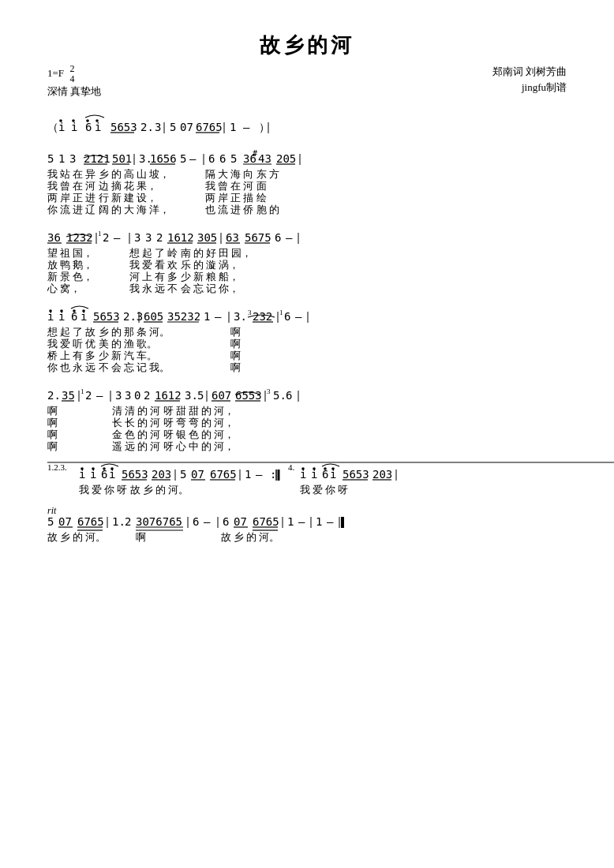 The image size is (614, 868). What do you see at coordinates (122, 159) in the screenshot?
I see `svg-text: 501` at bounding box center [122, 159].